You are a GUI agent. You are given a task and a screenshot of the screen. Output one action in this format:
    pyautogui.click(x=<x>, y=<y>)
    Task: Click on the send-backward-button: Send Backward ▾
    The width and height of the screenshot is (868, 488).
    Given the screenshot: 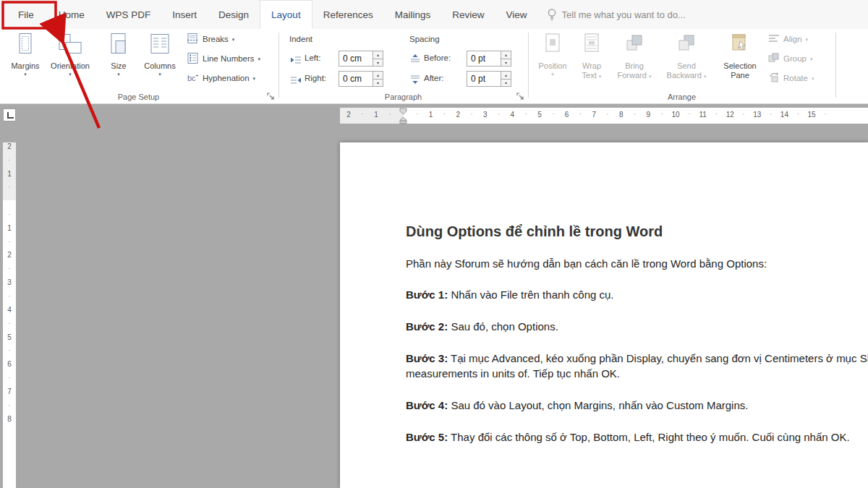 What is the action you would take?
    pyautogui.click(x=686, y=61)
    